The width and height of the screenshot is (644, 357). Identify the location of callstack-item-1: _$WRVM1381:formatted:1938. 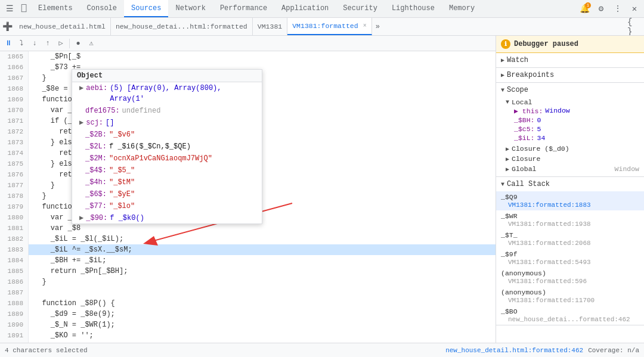
(570, 220).